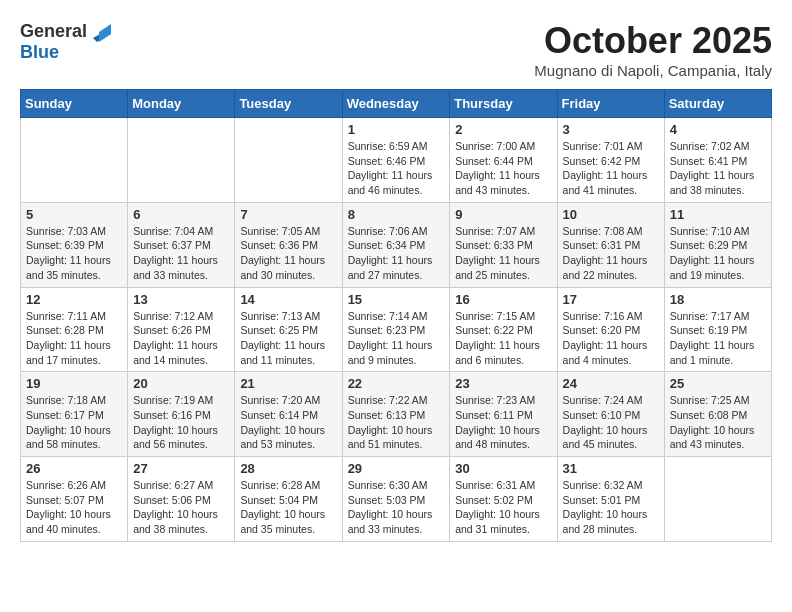 The image size is (792, 612). Describe the element at coordinates (182, 244) in the screenshot. I see `calendar-cell: 6Sunrise: 7:04 AM Sunset: 6:37 PM Daylig…` at that location.